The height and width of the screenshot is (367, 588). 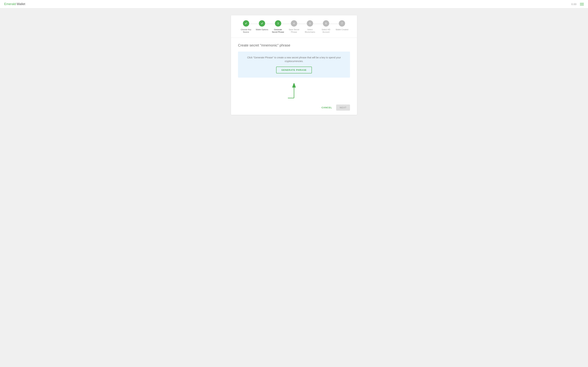 What do you see at coordinates (574, 4) in the screenshot?
I see `balance-display: 0.00` at bounding box center [574, 4].